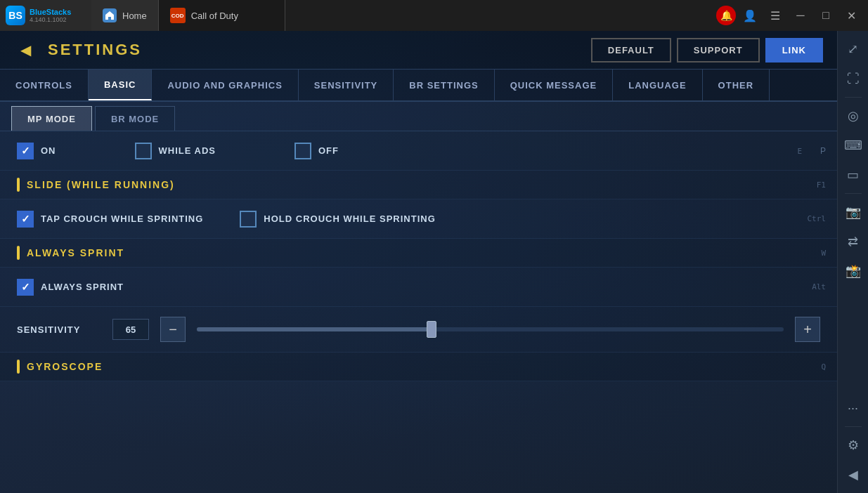 The image size is (868, 493). What do you see at coordinates (419, 253) in the screenshot?
I see `always-sprint-section-header: ALWAYS SPRINT W` at bounding box center [419, 253].